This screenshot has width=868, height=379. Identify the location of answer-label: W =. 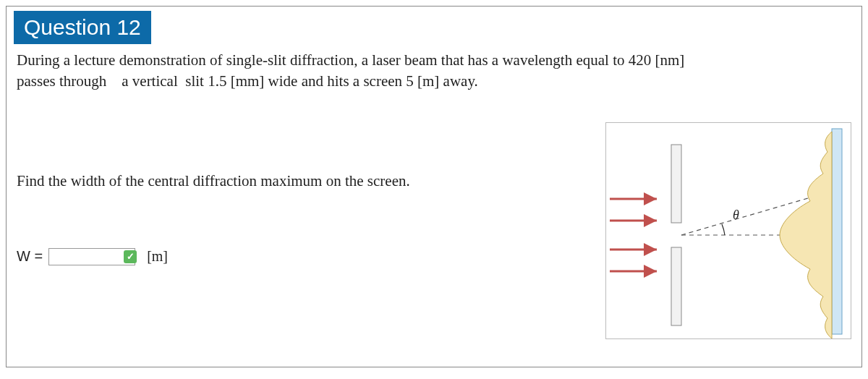
(30, 256).